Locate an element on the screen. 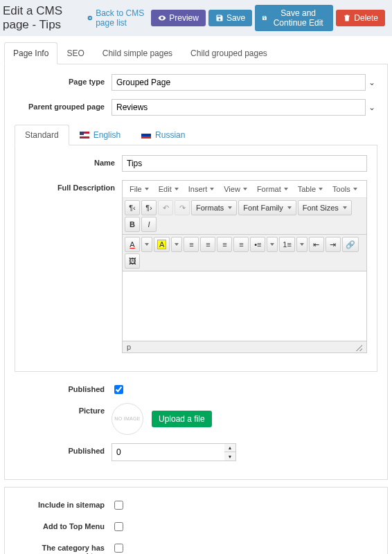 This screenshot has width=392, height=554. save-continue-button: Save and Continue Edit is located at coordinates (294, 18).